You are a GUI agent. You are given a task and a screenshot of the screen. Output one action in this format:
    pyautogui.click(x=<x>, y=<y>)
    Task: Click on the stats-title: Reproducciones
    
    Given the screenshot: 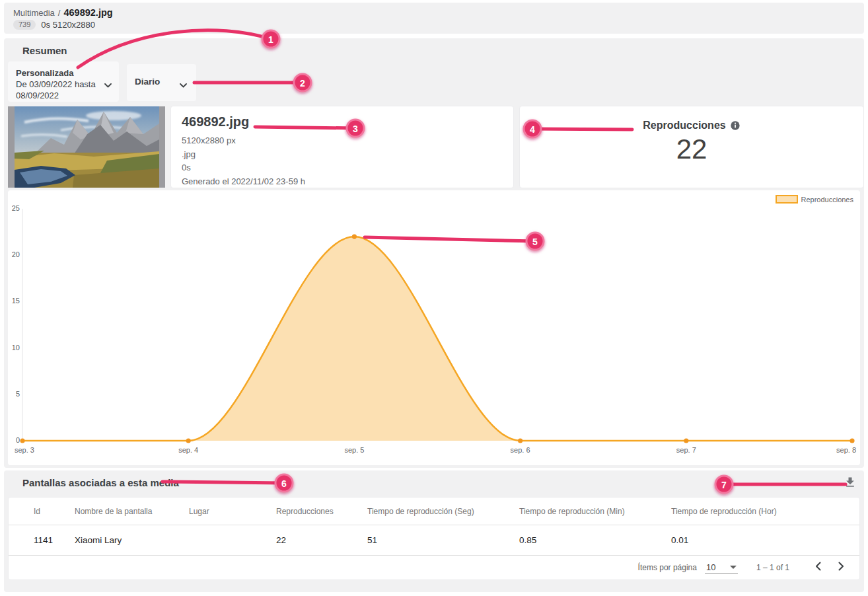 What is the action you would take?
    pyautogui.click(x=692, y=126)
    